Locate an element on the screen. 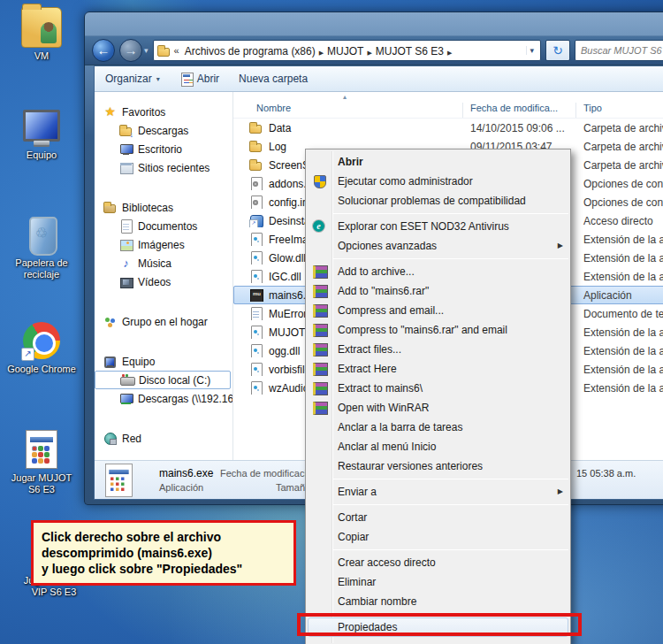 This screenshot has height=644, width=663. menu-item-anclar-al-men-inicio: Anclar al menú Inicio is located at coordinates (438, 447).